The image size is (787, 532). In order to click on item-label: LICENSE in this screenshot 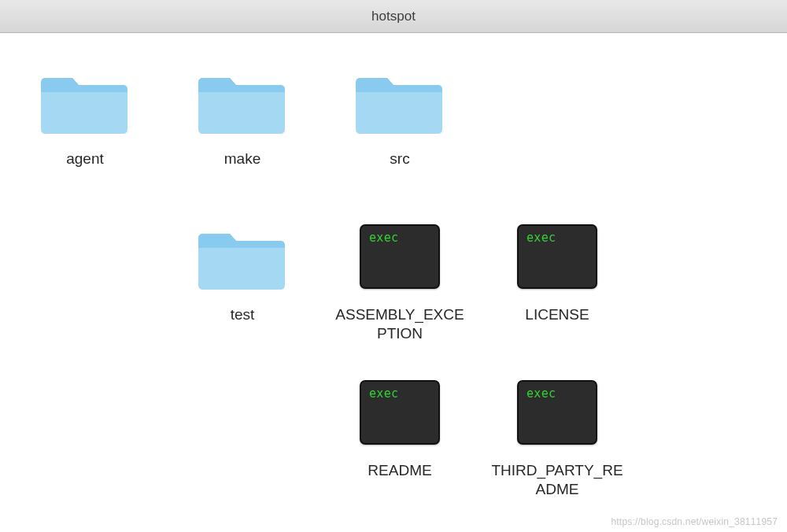, I will do `click(557, 315)`.